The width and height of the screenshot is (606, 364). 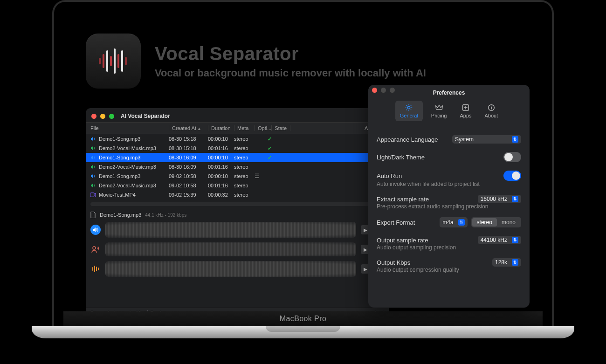 I want to click on appearance-language-select: System ⇅, so click(x=487, y=139).